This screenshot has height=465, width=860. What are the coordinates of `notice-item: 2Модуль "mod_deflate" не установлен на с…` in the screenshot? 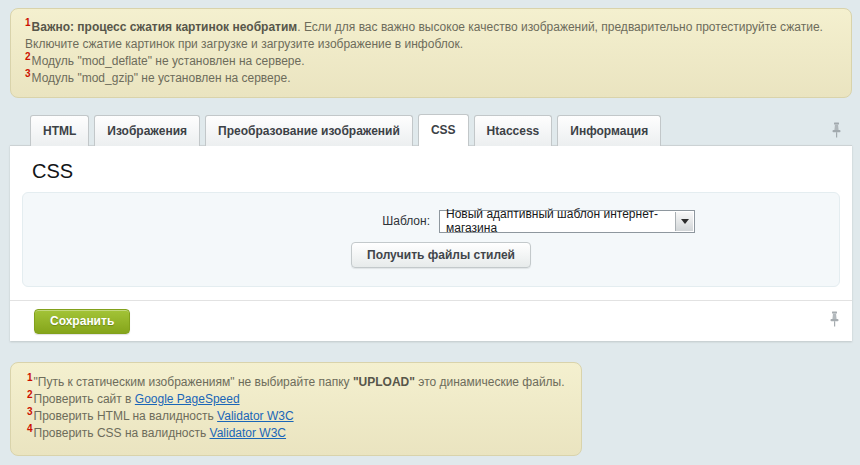 It's located at (431, 62).